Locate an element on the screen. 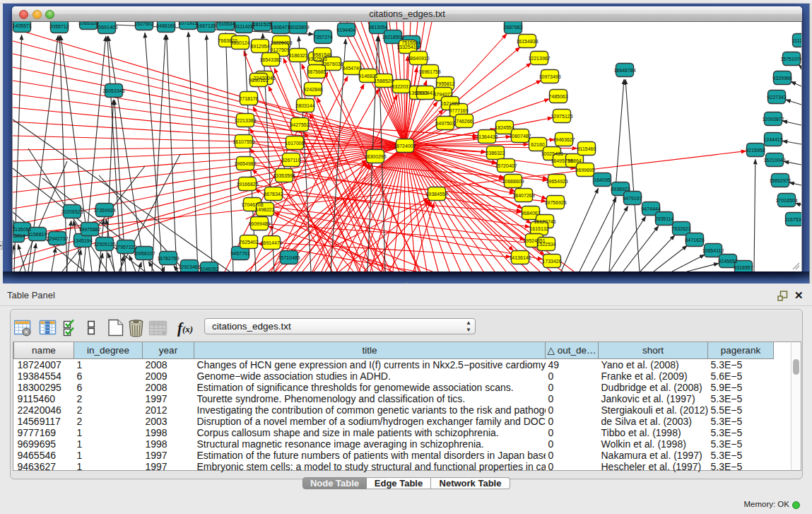  svg-text: 16914479 is located at coordinates (271, 243).